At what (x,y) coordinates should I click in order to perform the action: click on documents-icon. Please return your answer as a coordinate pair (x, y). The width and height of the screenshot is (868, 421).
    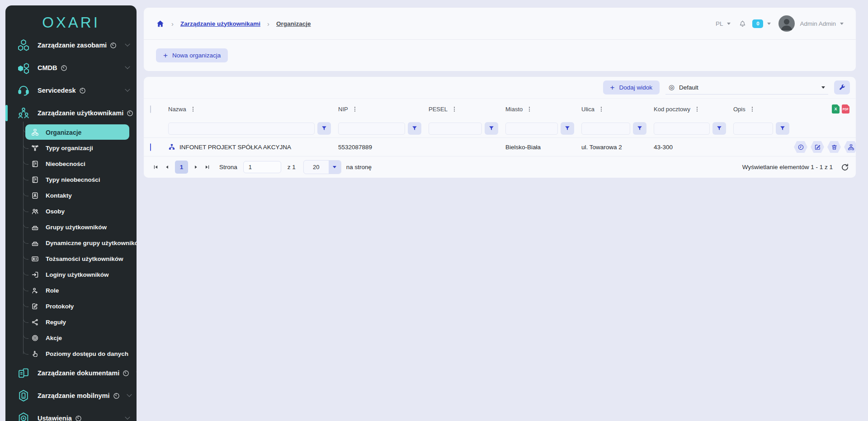
    Looking at the image, I should click on (24, 373).